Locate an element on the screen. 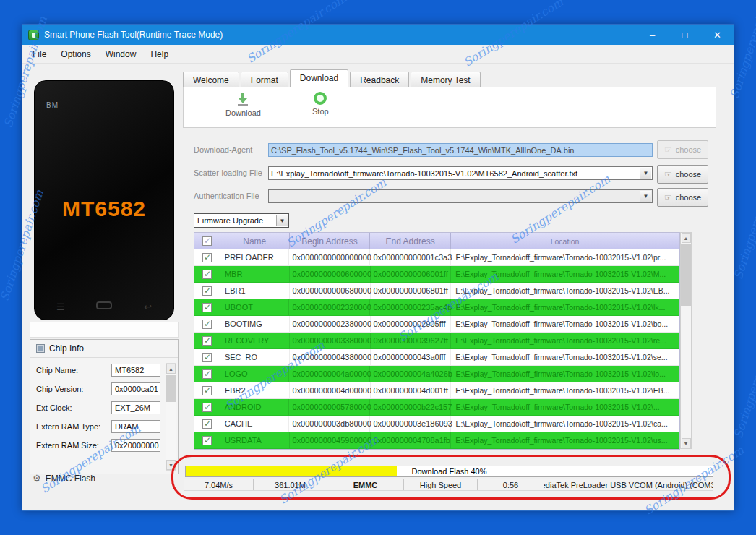 The height and width of the screenshot is (535, 756). partition-name: PRELOADER is located at coordinates (255, 257).